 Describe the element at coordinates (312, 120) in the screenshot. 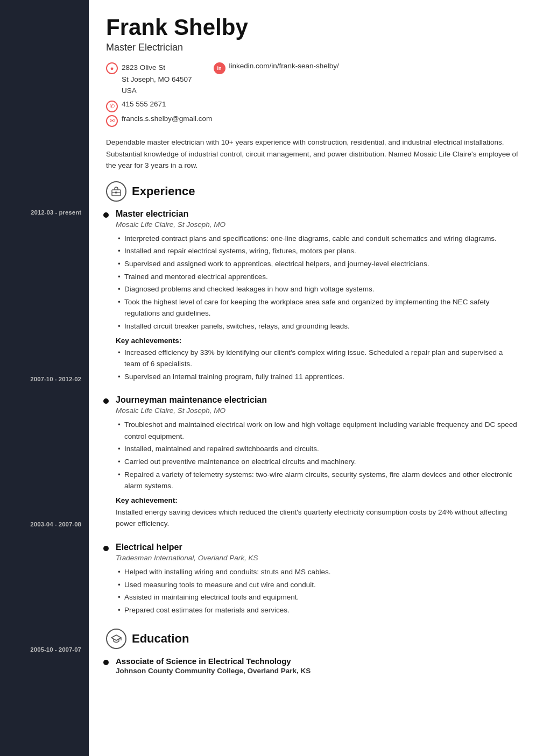

I see `contact-row-3: ✉ francis.s.shelby@gmail.com` at that location.